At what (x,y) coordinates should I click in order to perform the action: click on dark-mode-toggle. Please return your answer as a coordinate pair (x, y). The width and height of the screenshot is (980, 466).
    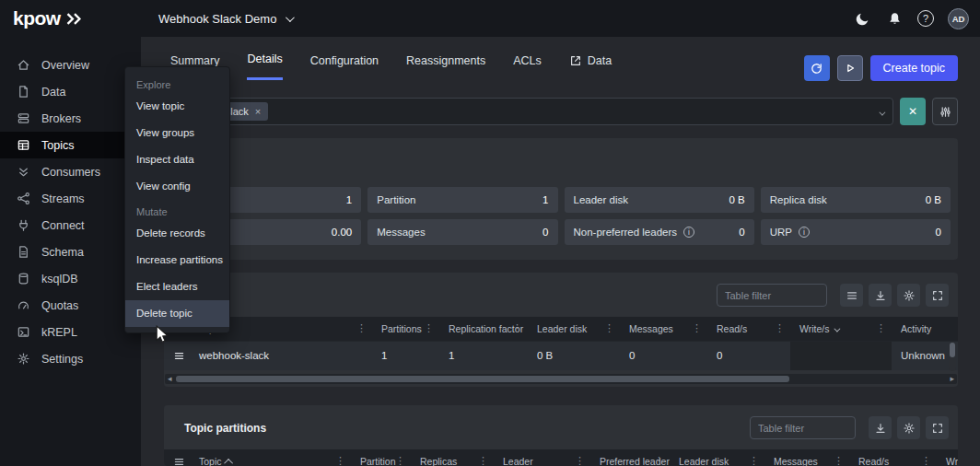
    Looking at the image, I should click on (862, 18).